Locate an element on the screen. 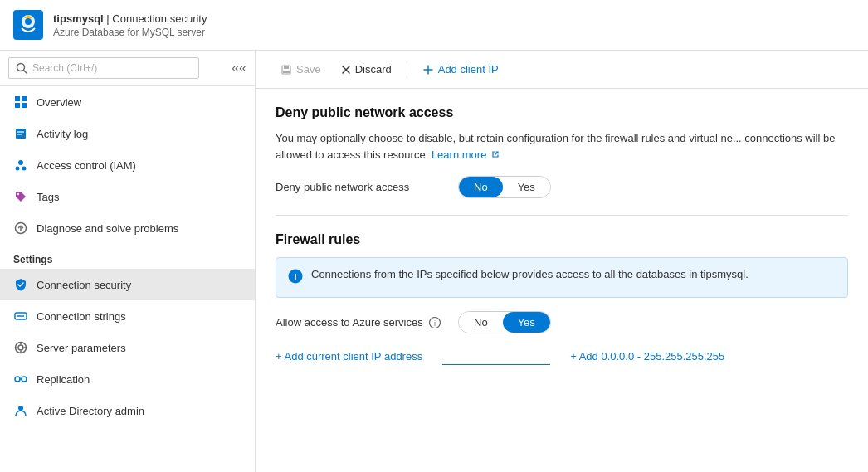 Image resolution: width=868 pixels, height=472 pixels. deny-access-field: Deny public network access No Yes is located at coordinates (562, 187).